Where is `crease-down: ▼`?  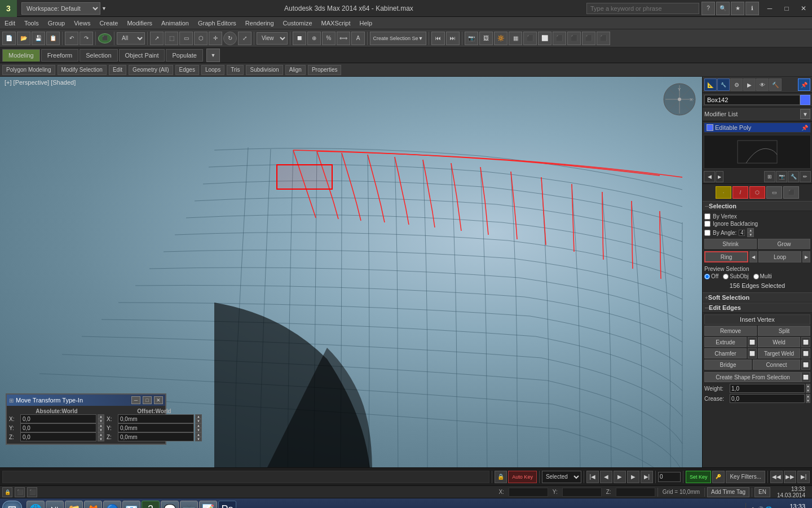 crease-down: ▼ is located at coordinates (808, 401).